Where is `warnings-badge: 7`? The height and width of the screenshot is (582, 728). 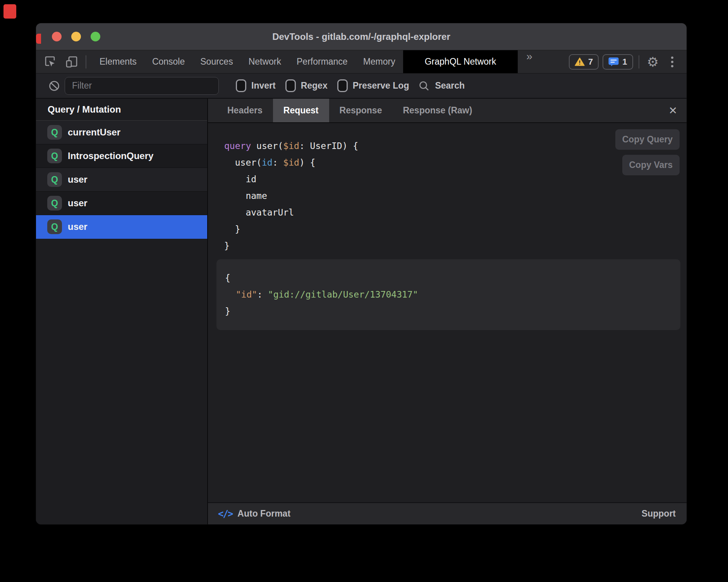
warnings-badge: 7 is located at coordinates (584, 62).